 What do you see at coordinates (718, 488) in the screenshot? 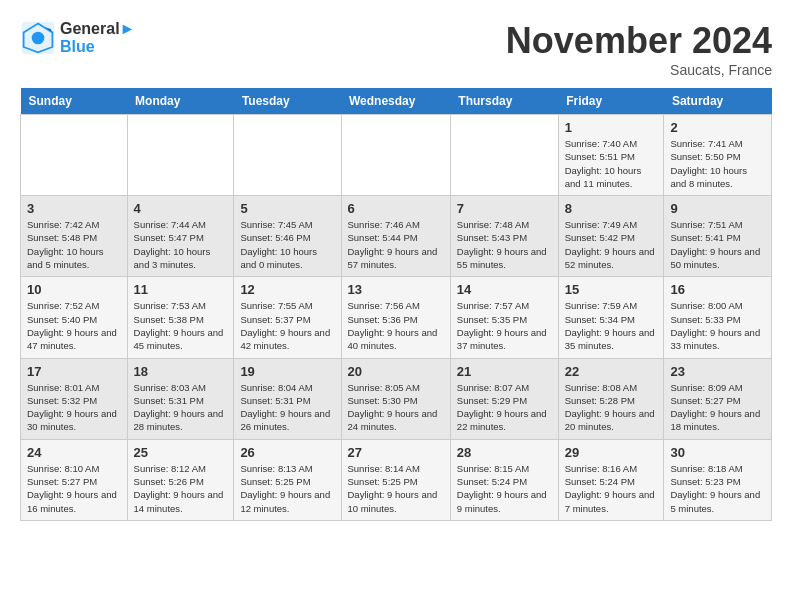
I see `day-info: Sunrise: 8:18 AM Sunset: 5:23 PM Dayligh…` at bounding box center [718, 488].